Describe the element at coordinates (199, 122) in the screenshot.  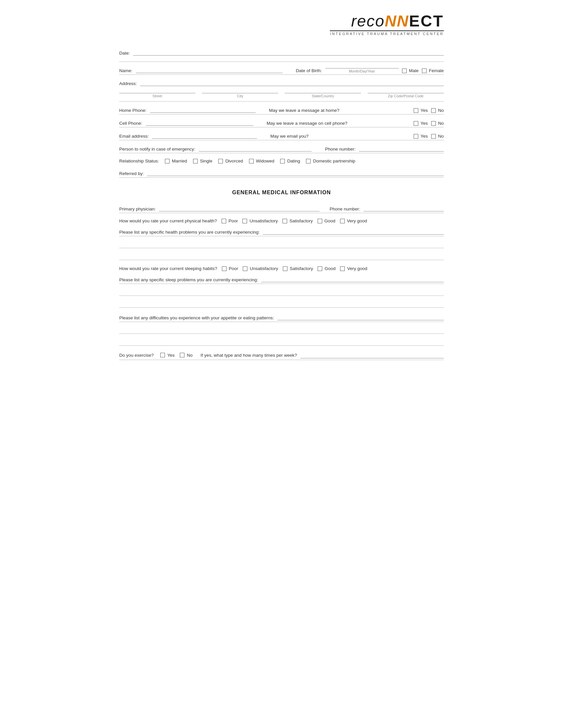
I see `cell-phone-field` at that location.